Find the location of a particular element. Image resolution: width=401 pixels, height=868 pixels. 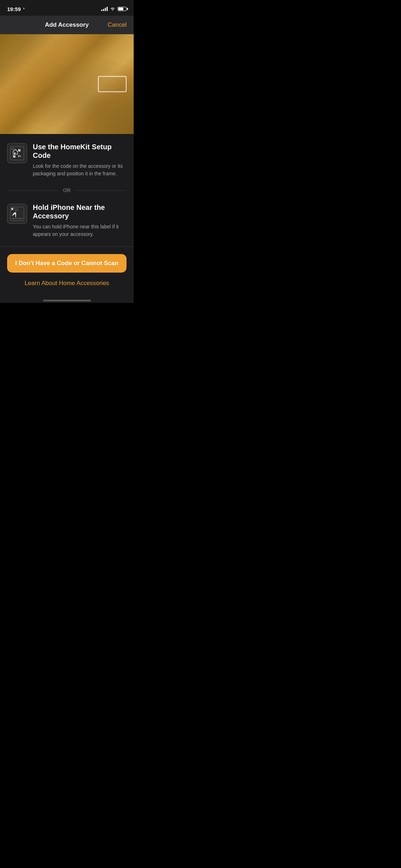

qr-code-section: 1234 5678 Use the HomeKit Setup Code Loo… is located at coordinates (67, 160).